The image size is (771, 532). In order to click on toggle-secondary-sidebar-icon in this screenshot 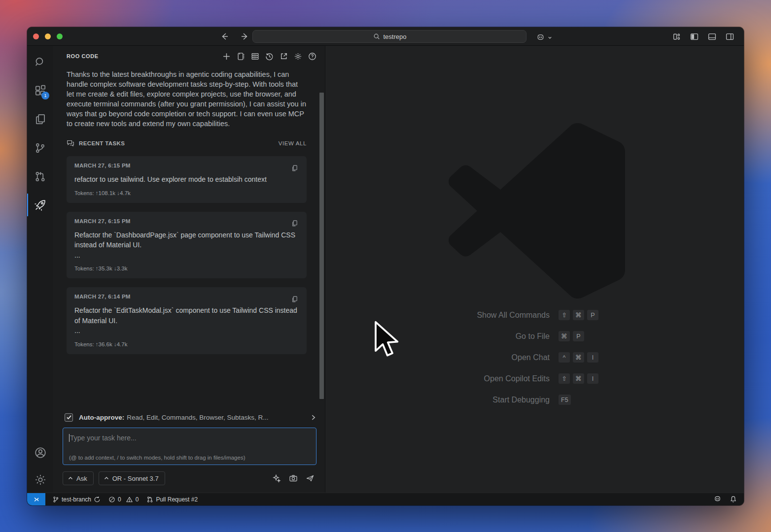, I will do `click(730, 36)`.